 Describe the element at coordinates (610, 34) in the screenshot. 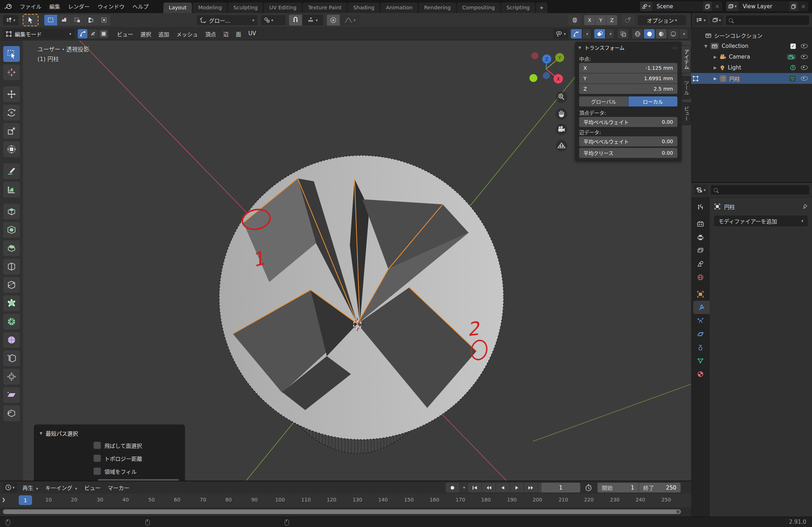

I see `overlays-dropdown: ▾` at that location.